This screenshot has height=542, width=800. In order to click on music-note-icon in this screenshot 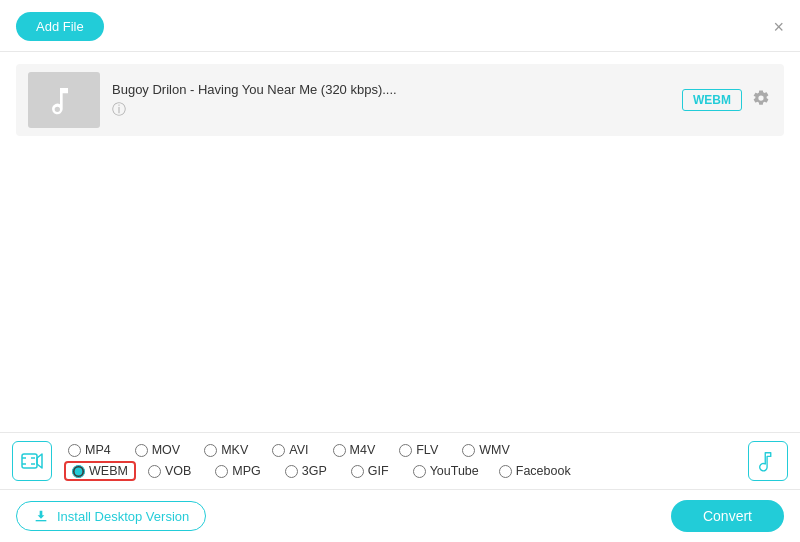, I will do `click(64, 100)`.